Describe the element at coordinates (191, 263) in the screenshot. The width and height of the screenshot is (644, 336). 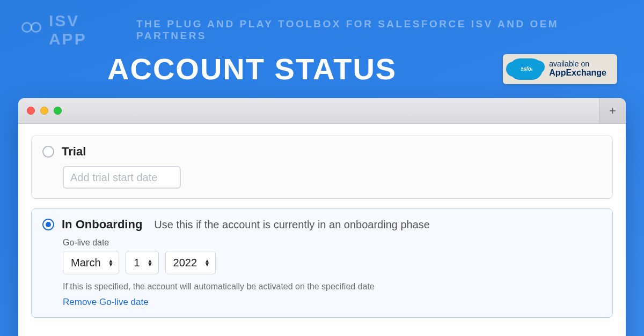
I see `golive-year-stepper: 2022 ▲▼` at that location.